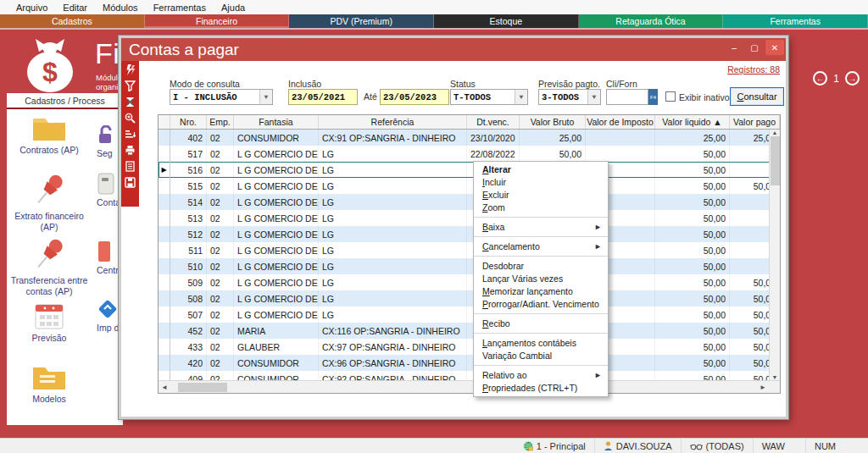 The height and width of the screenshot is (453, 868). Describe the element at coordinates (233, 8) in the screenshot. I see `menubar-item: Ajuda` at that location.